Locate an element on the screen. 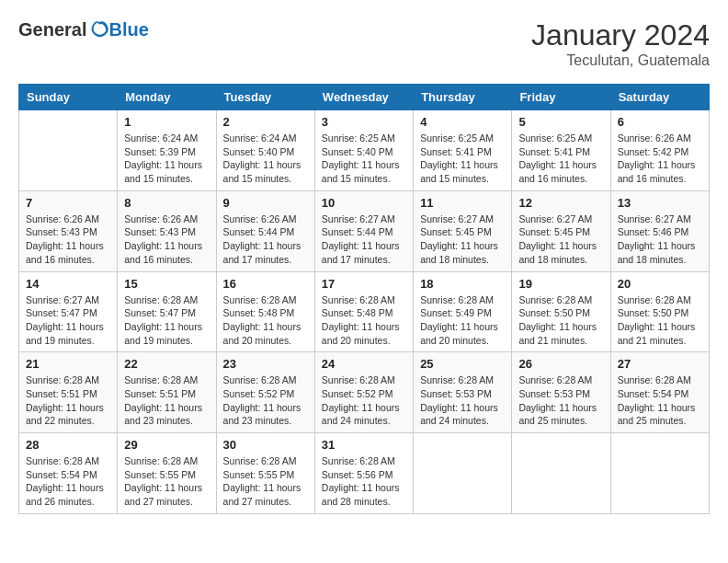 Image resolution: width=728 pixels, height=563 pixels. calendar-cell: 10Sunrise: 6:27 AMSunset: 5:44 PMDayligh… is located at coordinates (364, 231).